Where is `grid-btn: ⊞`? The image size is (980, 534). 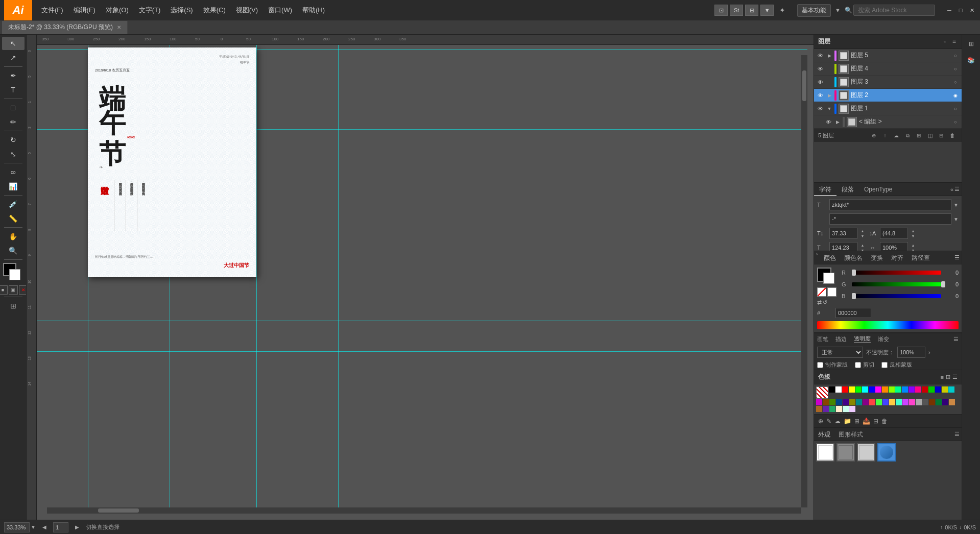
grid-btn: ⊞ is located at coordinates (752, 10).